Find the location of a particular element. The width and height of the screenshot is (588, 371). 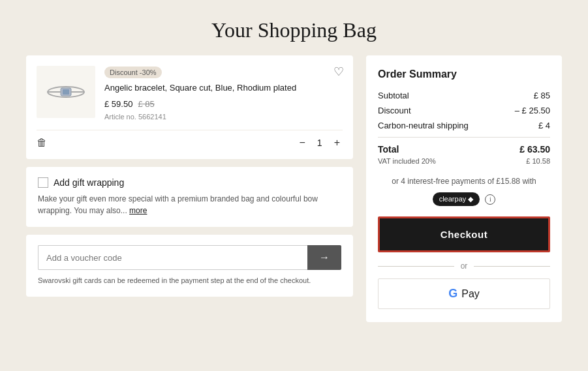

or-divider: or is located at coordinates (464, 266).